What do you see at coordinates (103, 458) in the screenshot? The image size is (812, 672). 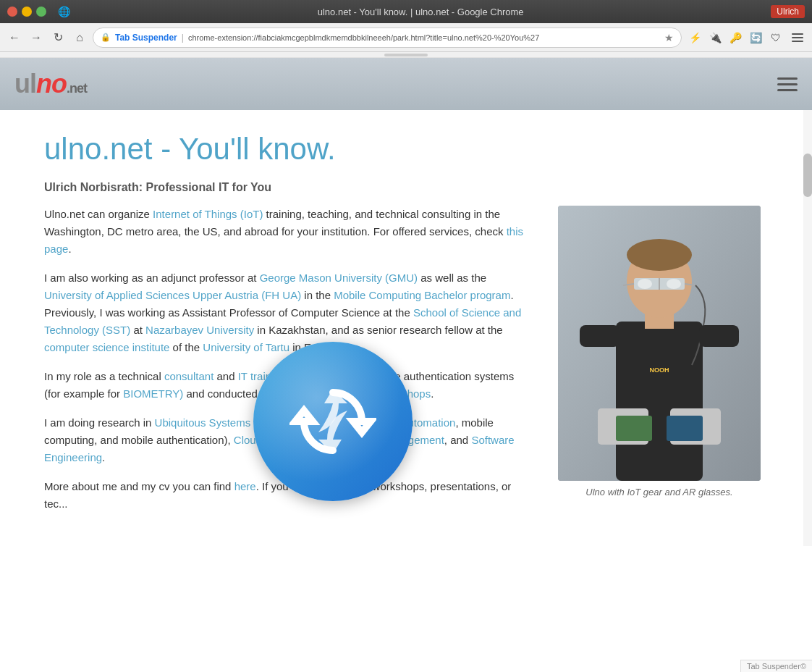 I see `p4-text-7: .` at bounding box center [103, 458].